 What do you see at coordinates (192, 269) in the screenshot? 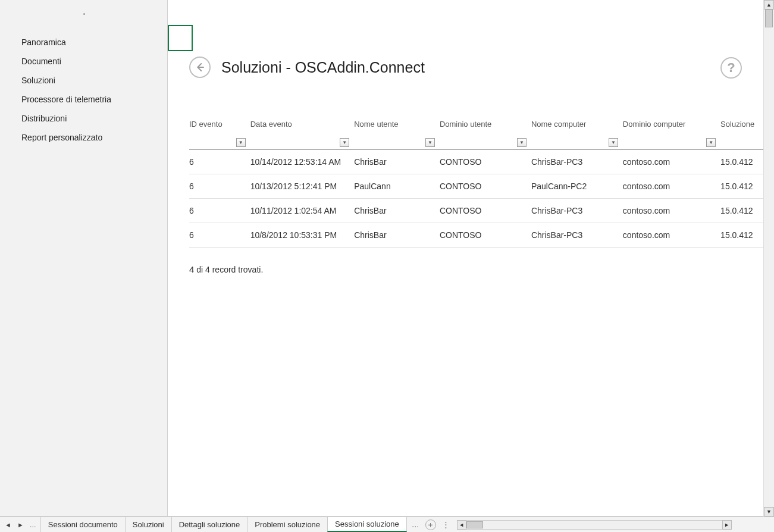
I see `record-count-number: 4` at bounding box center [192, 269].